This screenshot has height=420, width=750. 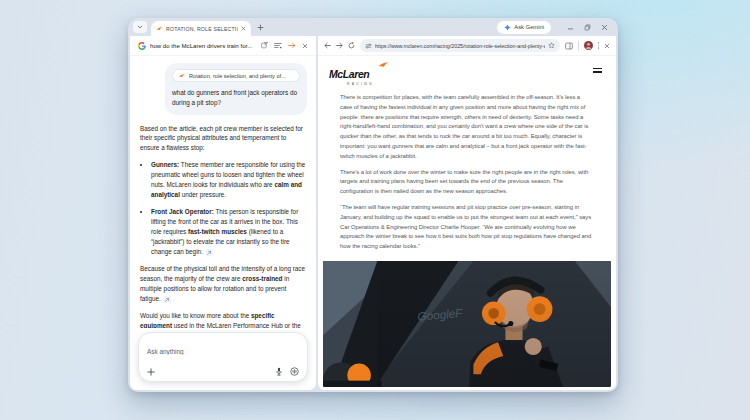 I want to click on bullet-front-jack: Front Jack Operator: This person is resp…, so click(x=229, y=232).